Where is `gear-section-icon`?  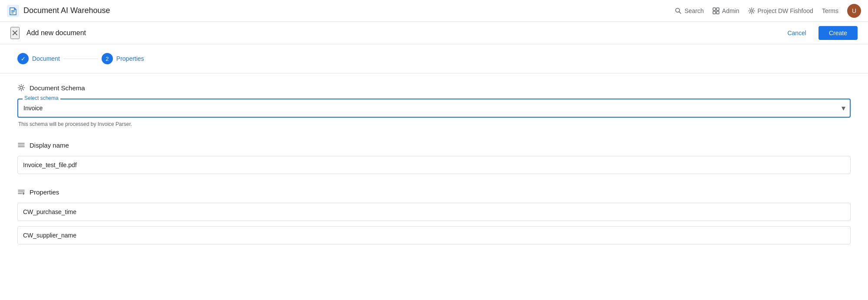 gear-section-icon is located at coordinates (21, 88).